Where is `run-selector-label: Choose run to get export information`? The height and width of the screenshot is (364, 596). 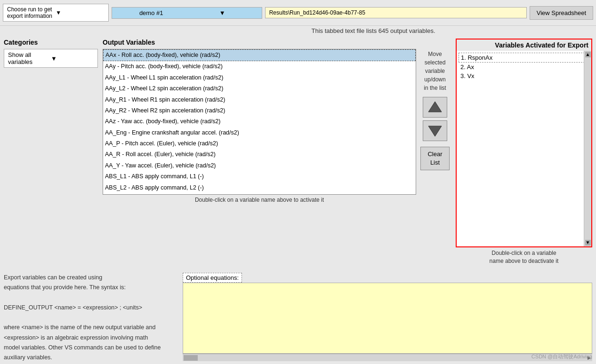 run-selector-label: Choose run to get export information is located at coordinates (31, 13).